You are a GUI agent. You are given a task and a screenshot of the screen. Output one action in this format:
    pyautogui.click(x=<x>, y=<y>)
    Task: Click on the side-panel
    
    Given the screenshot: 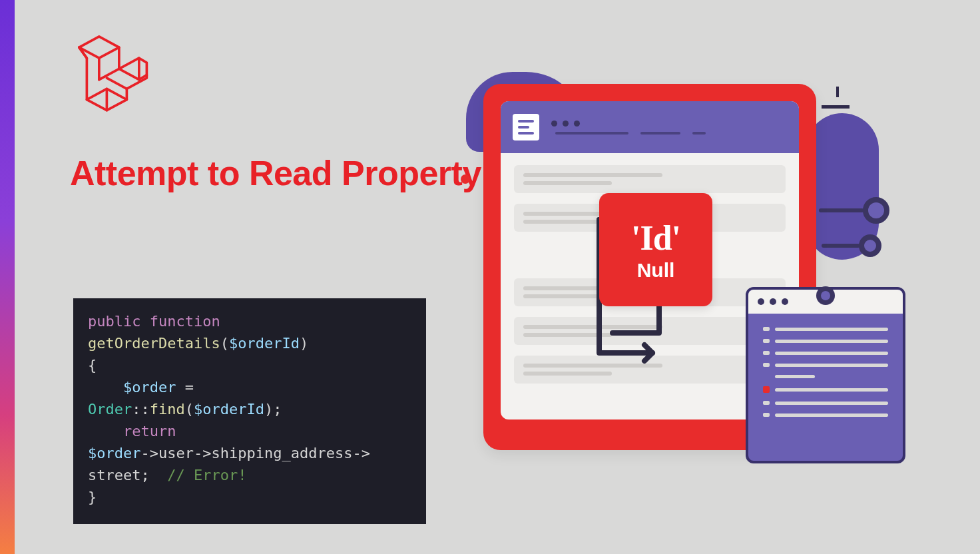 What is the action you would take?
    pyautogui.click(x=826, y=376)
    